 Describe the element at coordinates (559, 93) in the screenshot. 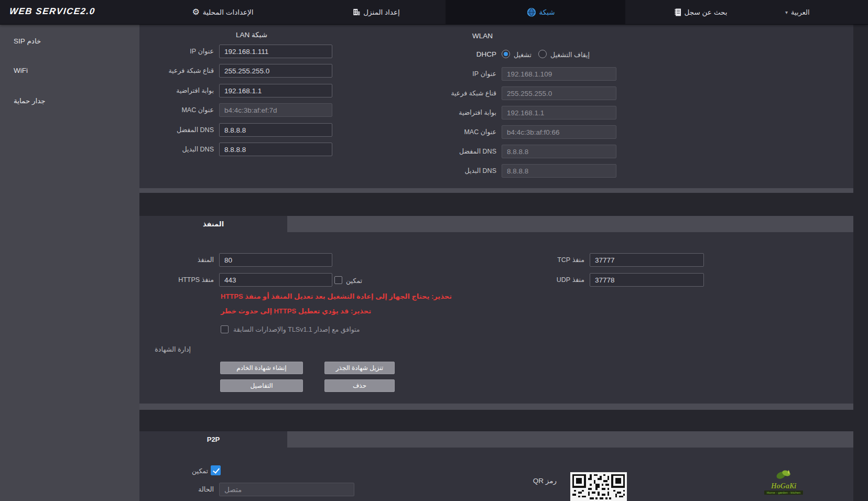

I see `wlan-subnet-input` at that location.